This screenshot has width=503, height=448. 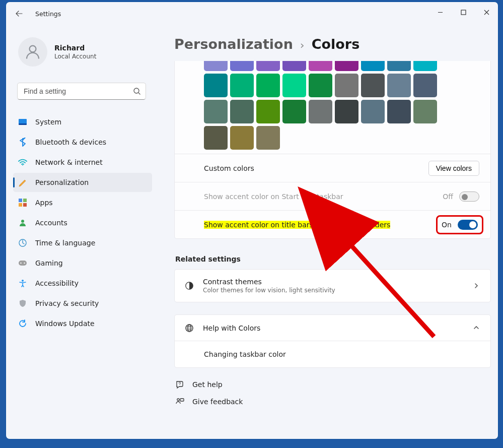 I want to click on accessibility-icon, so click(x=23, y=283).